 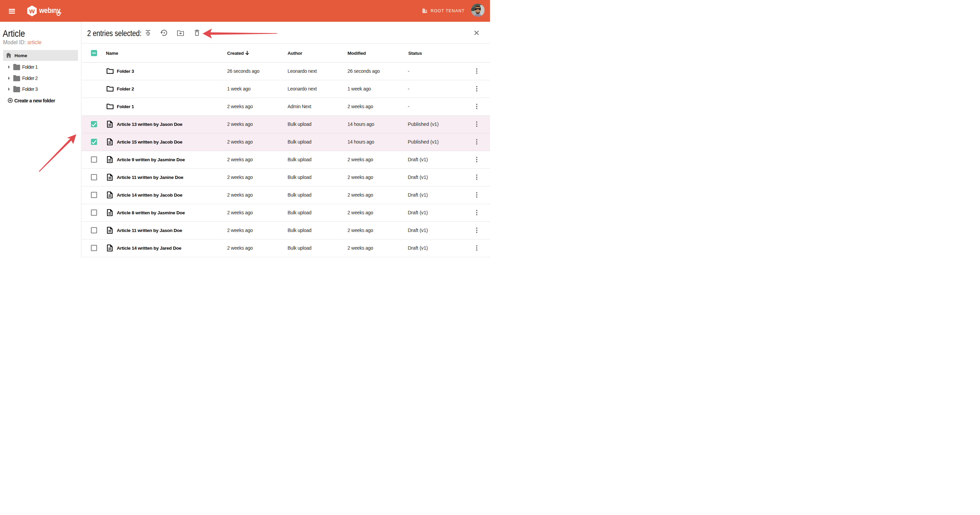 I want to click on svg-text: w, so click(x=32, y=11).